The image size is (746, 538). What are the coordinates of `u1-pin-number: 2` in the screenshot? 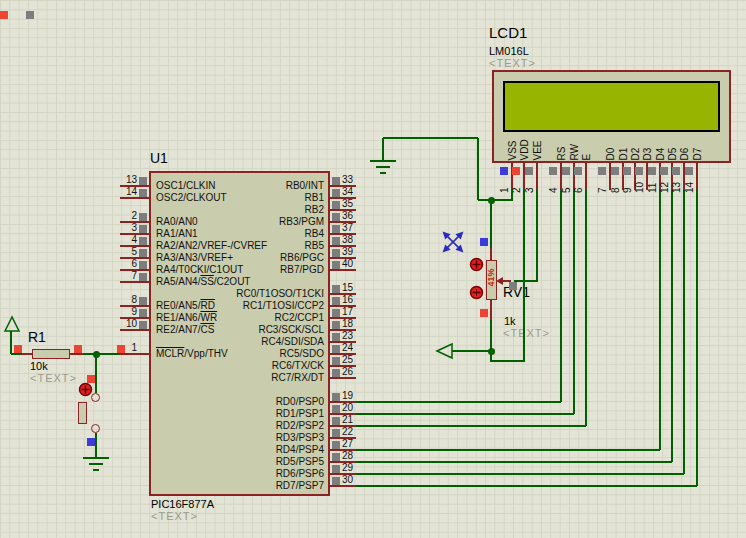 It's located at (121, 216).